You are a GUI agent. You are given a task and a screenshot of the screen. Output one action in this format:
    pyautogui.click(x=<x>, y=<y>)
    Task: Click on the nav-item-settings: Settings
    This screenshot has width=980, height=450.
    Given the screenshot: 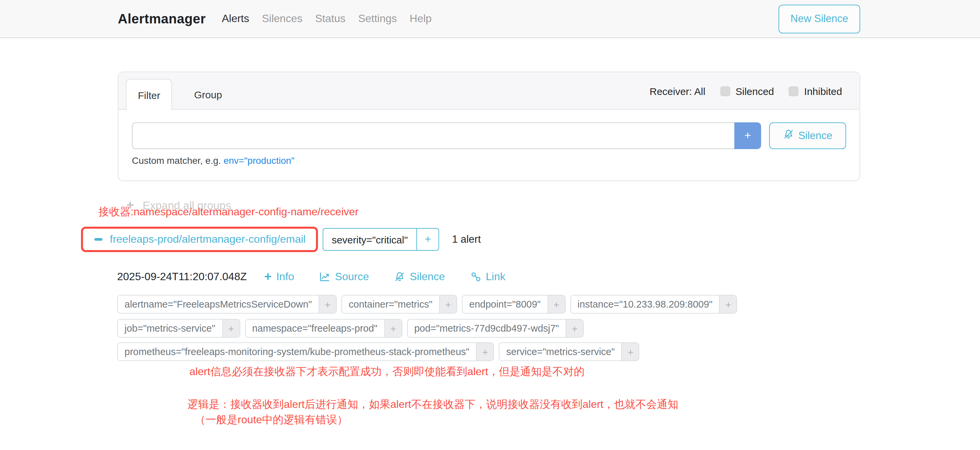 What is the action you would take?
    pyautogui.click(x=377, y=19)
    